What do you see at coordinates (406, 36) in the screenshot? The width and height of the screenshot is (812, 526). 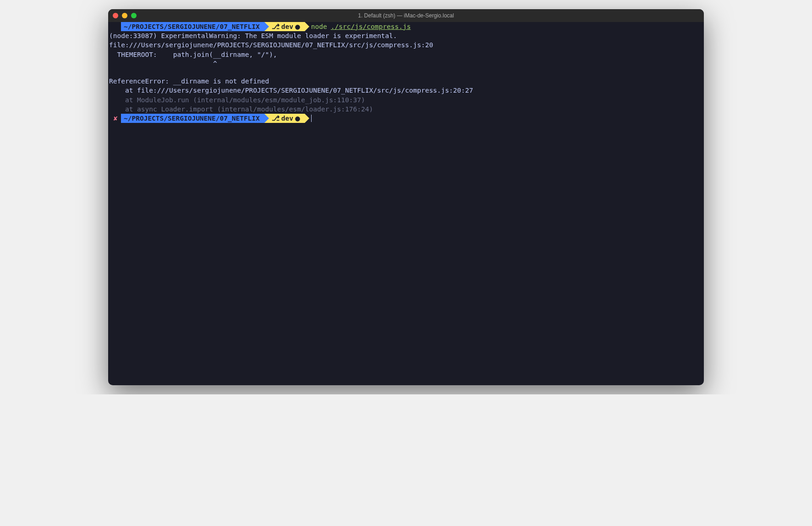 I see `output-line: (node:33087) ExperimentalWarning: The ES…` at bounding box center [406, 36].